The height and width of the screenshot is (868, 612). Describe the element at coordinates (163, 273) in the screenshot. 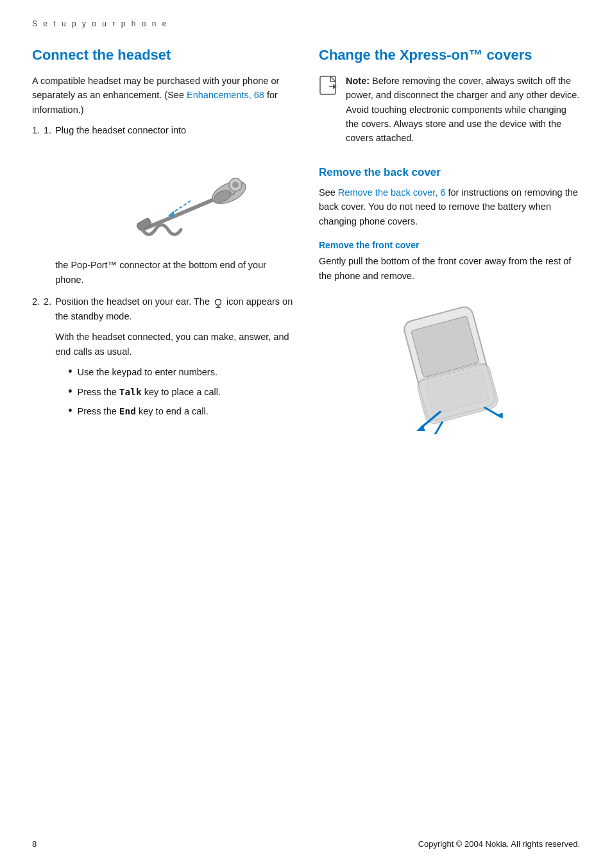

I see `steps-list: 1. Plug the headset connector into` at that location.